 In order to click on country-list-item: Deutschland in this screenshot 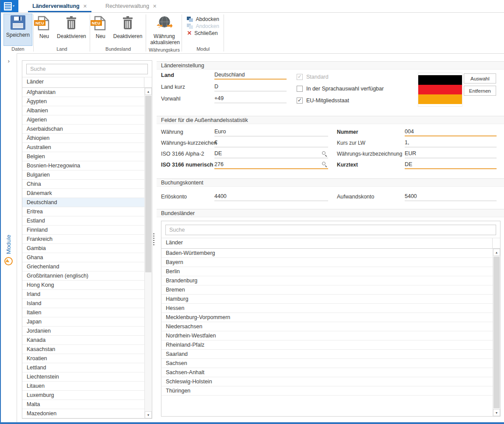, I will do `click(83, 203)`.